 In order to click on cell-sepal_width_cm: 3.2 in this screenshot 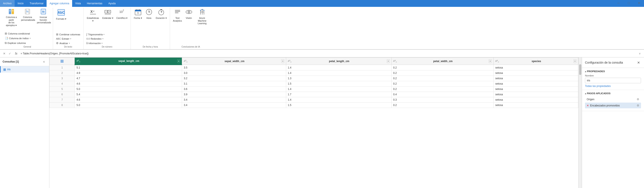, I will do `click(234, 78)`.